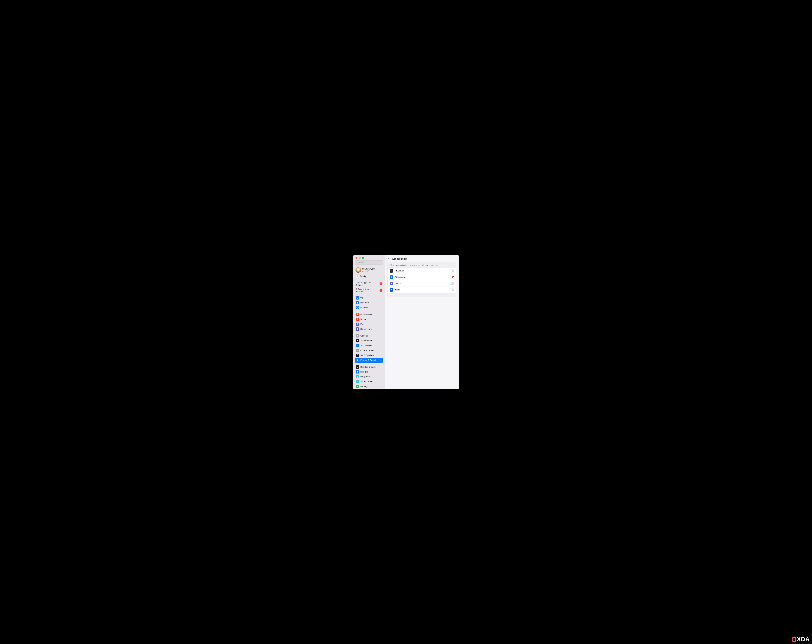 This screenshot has width=812, height=644. I want to click on discord-icon, so click(391, 283).